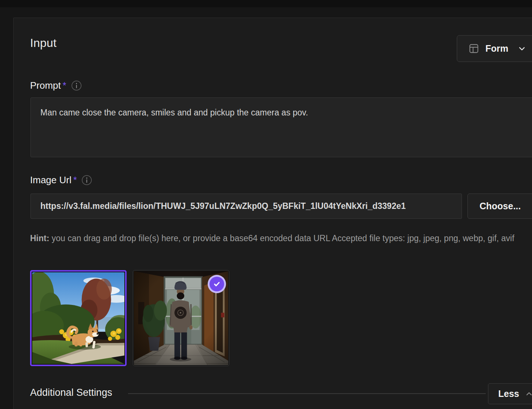 This screenshot has width=532, height=409. I want to click on prompt-label: Prompt, so click(45, 86).